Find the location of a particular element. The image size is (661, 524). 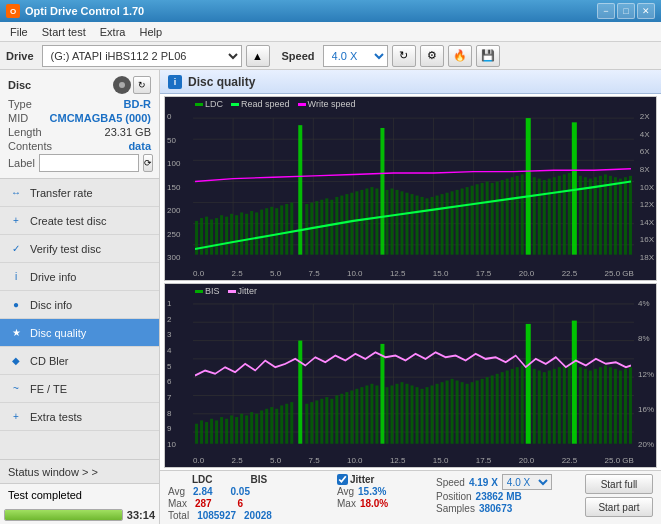

disc-quality-panel-icon: i is located at coordinates (175, 82).